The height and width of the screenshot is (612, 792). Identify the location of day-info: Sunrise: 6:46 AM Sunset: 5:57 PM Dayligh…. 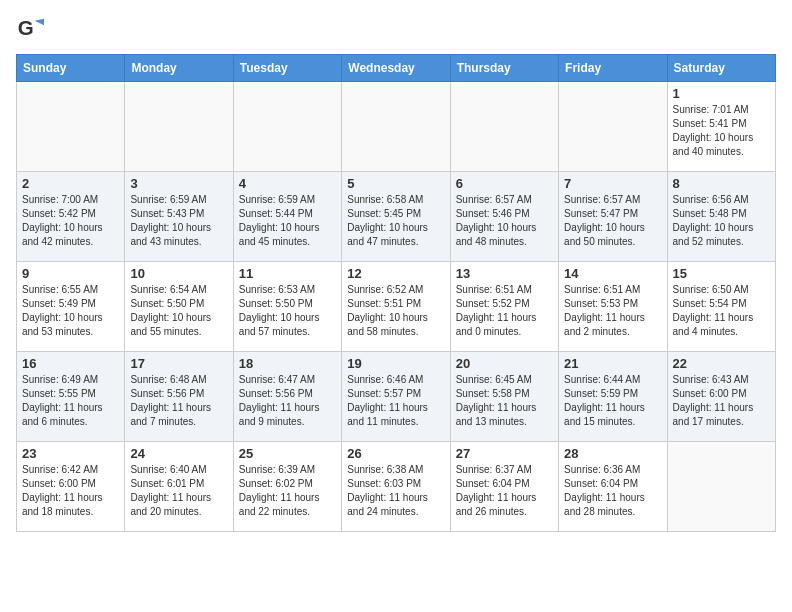
(396, 401).